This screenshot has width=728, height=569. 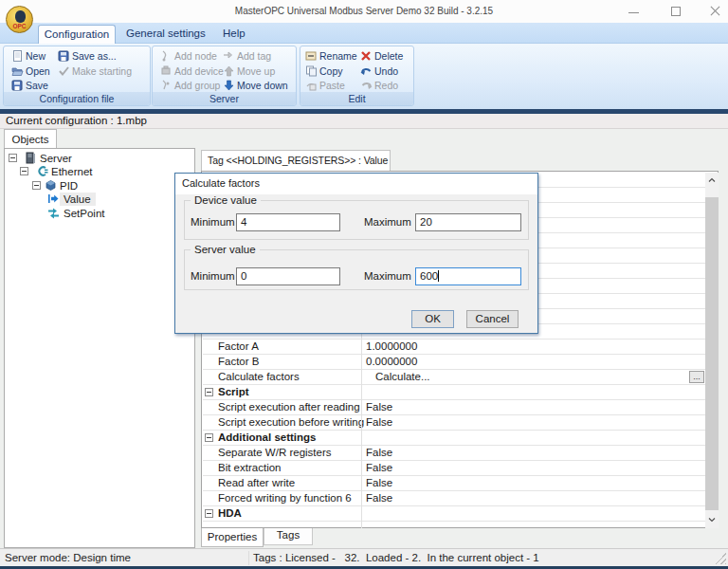 What do you see at coordinates (366, 85) in the screenshot?
I see `redo-icon` at bounding box center [366, 85].